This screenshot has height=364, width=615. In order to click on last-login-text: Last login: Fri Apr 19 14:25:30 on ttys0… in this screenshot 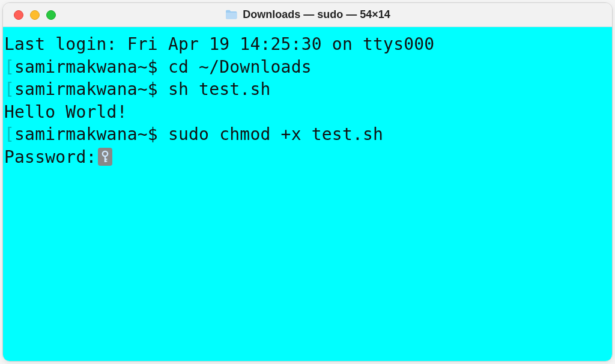, I will do `click(219, 44)`.